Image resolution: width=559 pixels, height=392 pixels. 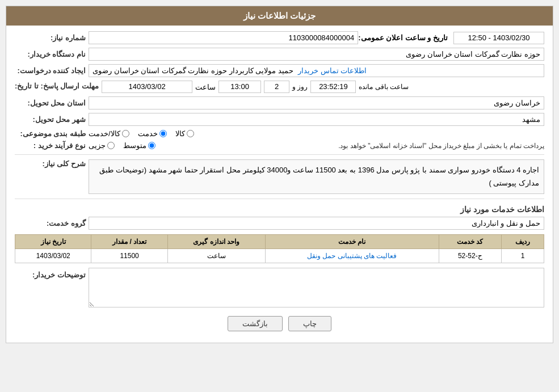 I want to click on description-title-label: شرح کلی نیاز:, so click(x=52, y=177).